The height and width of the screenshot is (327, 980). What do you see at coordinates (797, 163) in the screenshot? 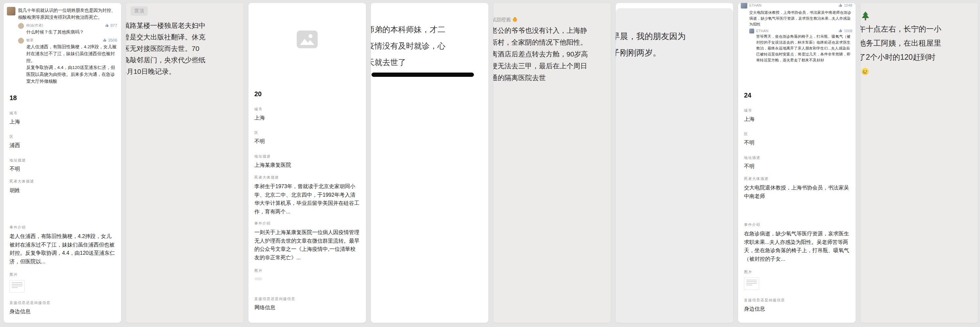
I see `case-card-24: ETHAN1048交大电院退休教授，上海书协会员，书法家吴中南老师在急诊病逝，缺…` at bounding box center [797, 163].